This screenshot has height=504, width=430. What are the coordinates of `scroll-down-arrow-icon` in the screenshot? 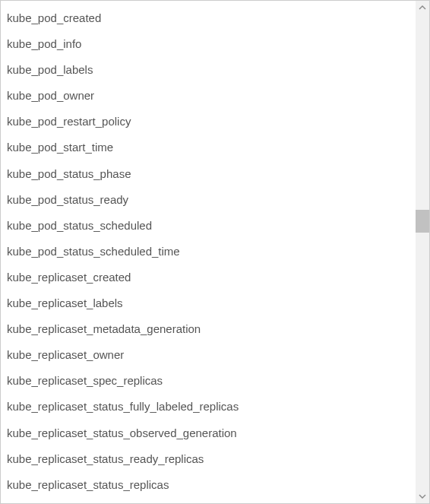 It's located at (422, 496).